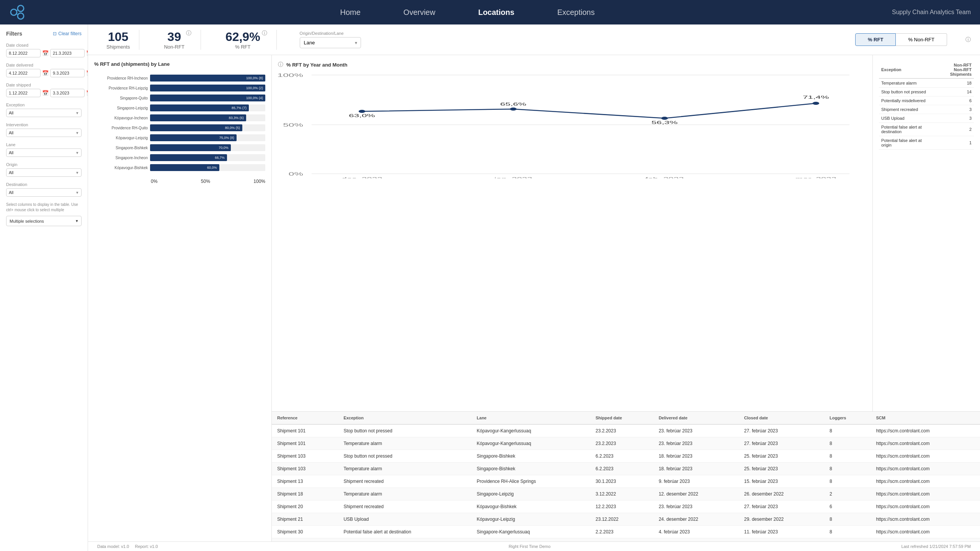  Describe the element at coordinates (405, 494) in the screenshot. I see `table-cell: Temperature alarm` at that location.